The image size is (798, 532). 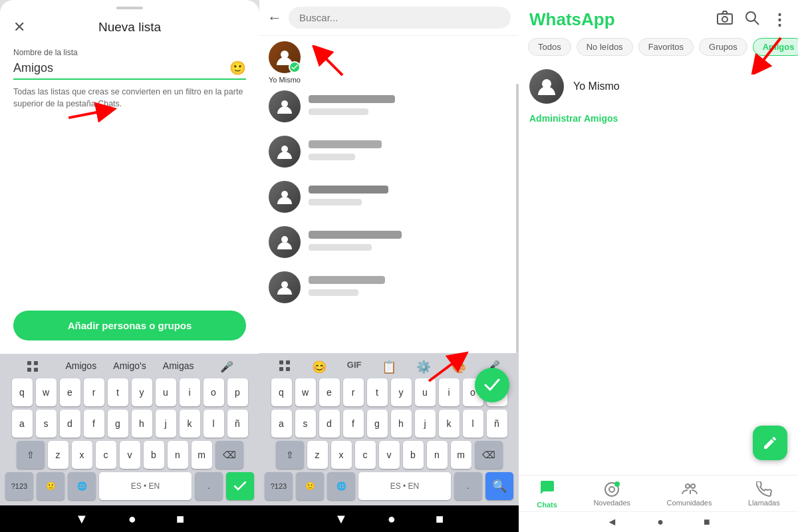 What do you see at coordinates (390, 455) in the screenshot?
I see `p2-key-v: v` at bounding box center [390, 455].